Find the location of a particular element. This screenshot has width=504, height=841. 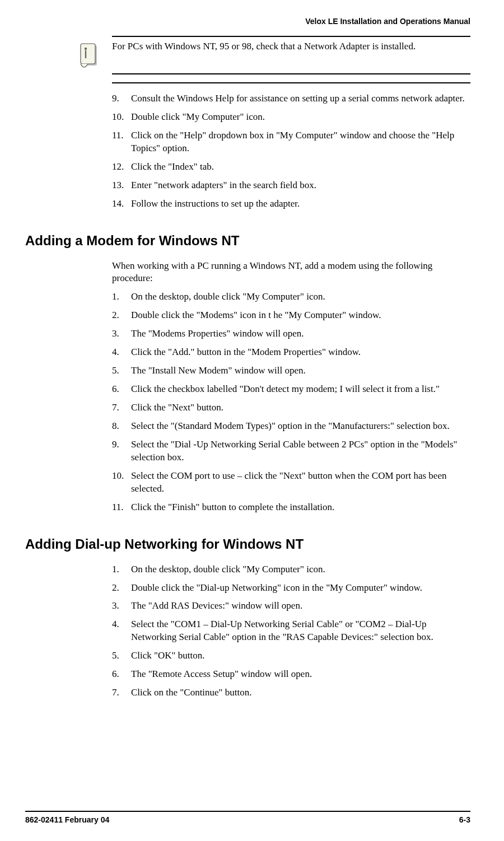

step-text: The "Modems Properties" window will open… is located at coordinates (217, 334).